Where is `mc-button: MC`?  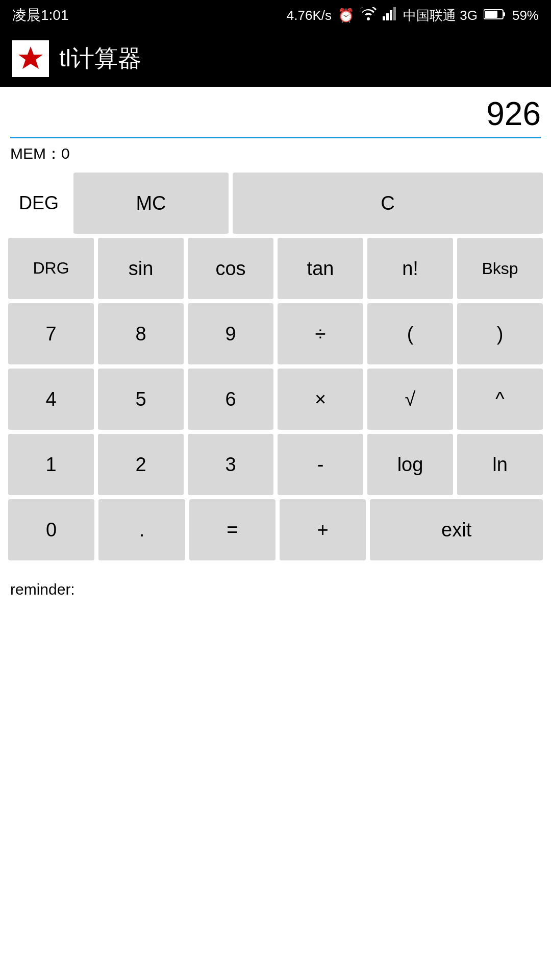 mc-button: MC is located at coordinates (151, 203).